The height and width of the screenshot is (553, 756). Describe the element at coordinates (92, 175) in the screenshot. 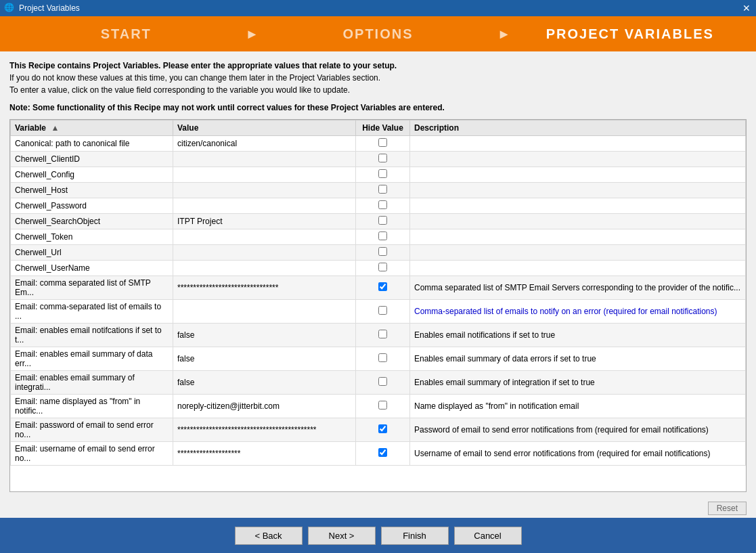

I see `cell-variable: Cherwell_Config` at that location.